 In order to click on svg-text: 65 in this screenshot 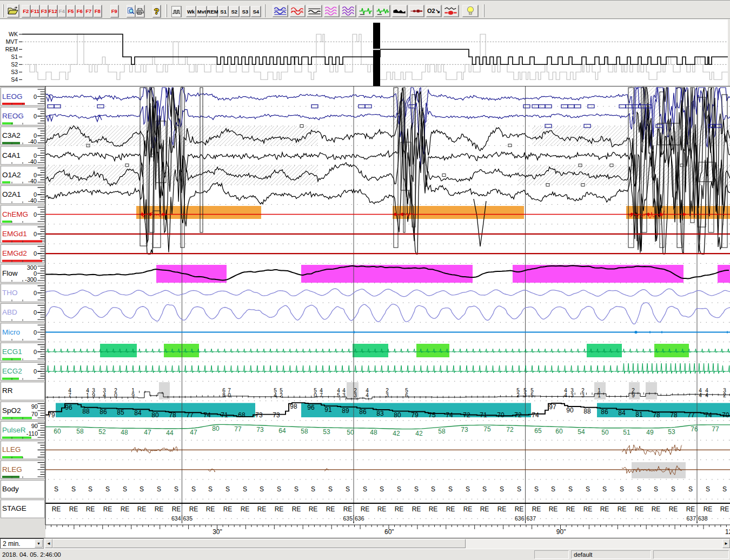, I will do `click(538, 431)`.